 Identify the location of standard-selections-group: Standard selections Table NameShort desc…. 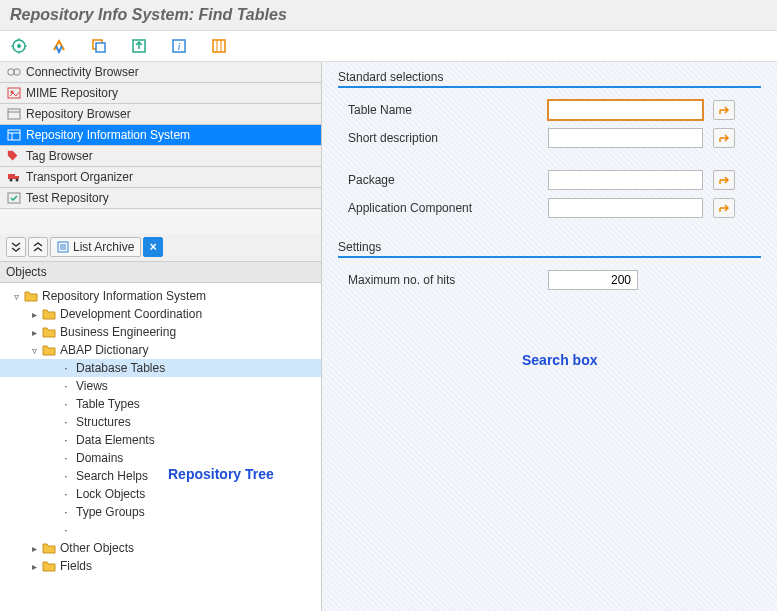
(550, 146).